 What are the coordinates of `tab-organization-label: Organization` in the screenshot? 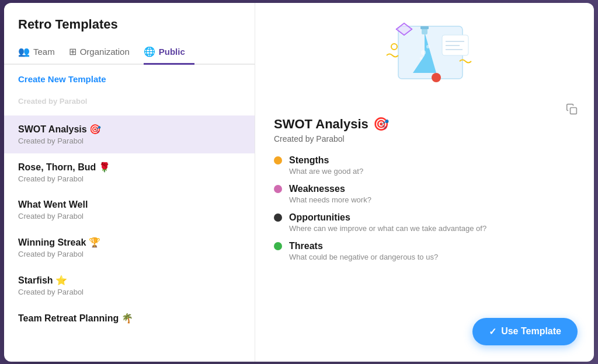 It's located at (105, 51).